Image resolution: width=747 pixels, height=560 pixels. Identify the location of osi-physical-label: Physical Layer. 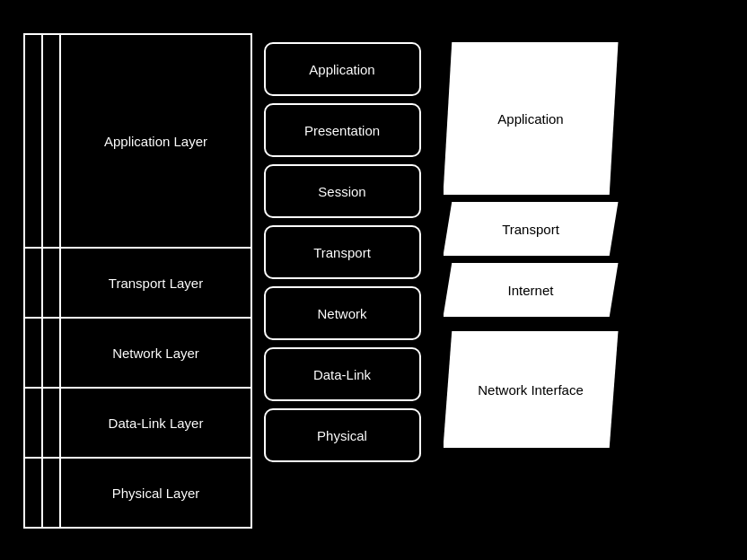
(156, 494).